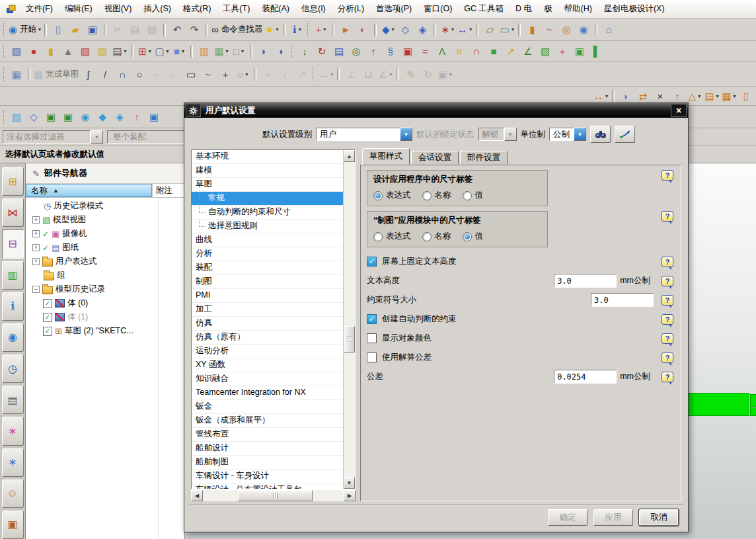  Describe the element at coordinates (484, 9) in the screenshot. I see `menu-gc-toolbox: GC 工具箱` at that location.